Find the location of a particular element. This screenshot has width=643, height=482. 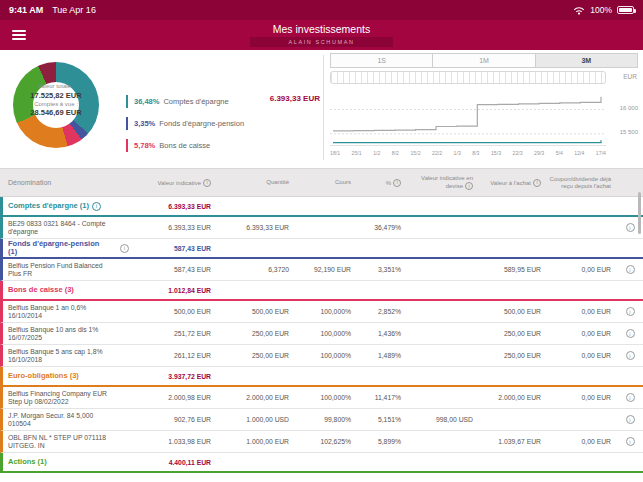

percent: 5,151% is located at coordinates (379, 420).